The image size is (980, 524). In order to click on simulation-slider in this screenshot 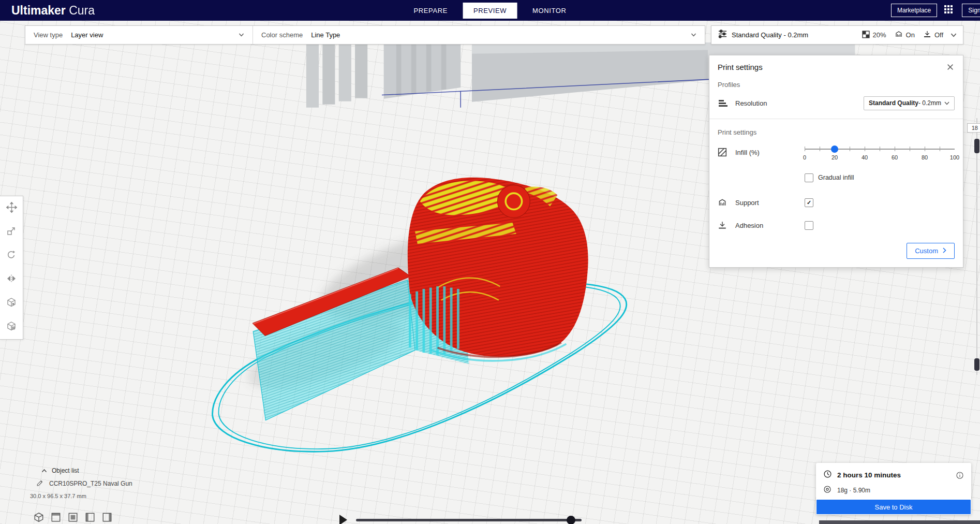, I will do `click(469, 520)`.